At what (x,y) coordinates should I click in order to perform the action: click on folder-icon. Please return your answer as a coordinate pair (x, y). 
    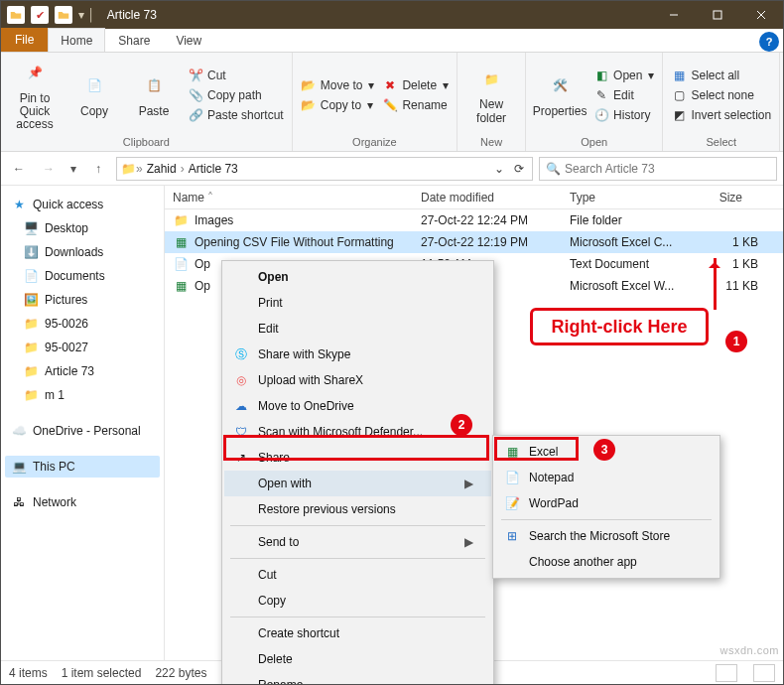
    Looking at the image, I should click on (16, 15).